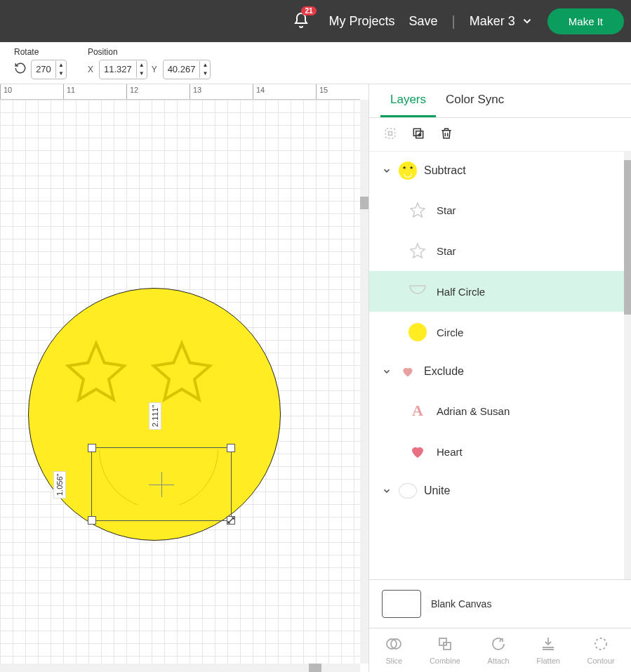 This screenshot has width=631, height=672. Describe the element at coordinates (362, 21) in the screenshot. I see `my-projects-link: My Projects` at that location.